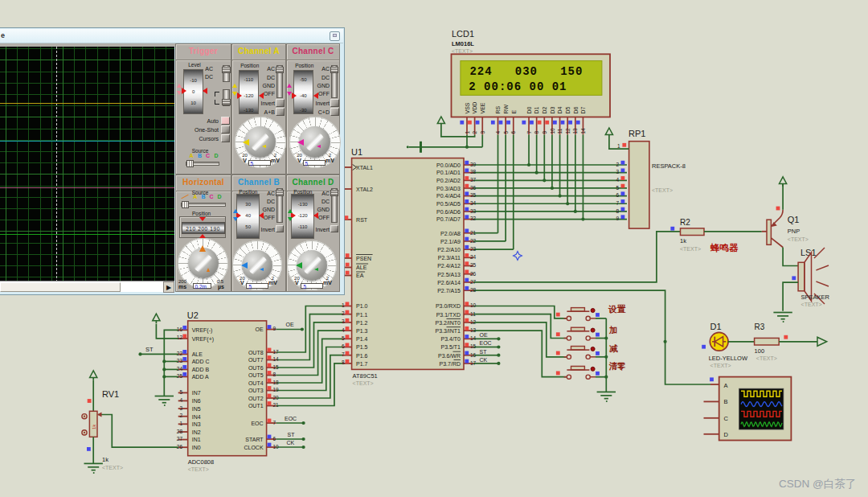 This screenshot has width=868, height=497. I want to click on svg-text: 9, so click(275, 328).